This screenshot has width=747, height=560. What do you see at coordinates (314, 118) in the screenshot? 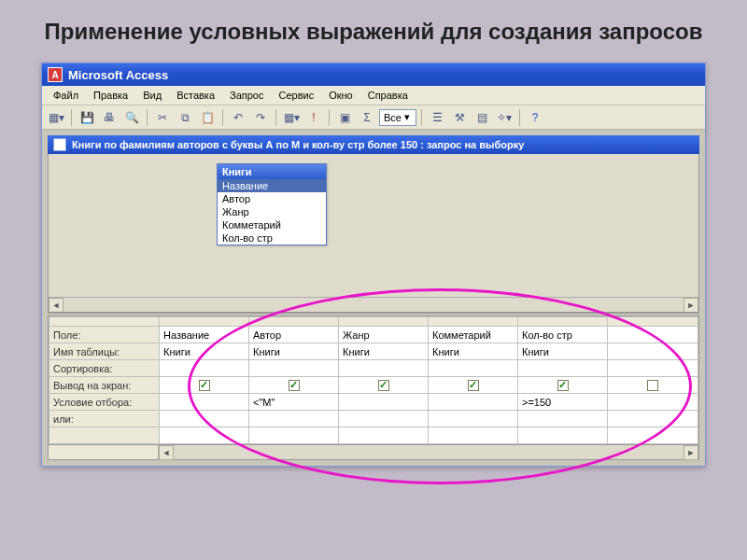
I see `run-icon: !` at bounding box center [314, 118].